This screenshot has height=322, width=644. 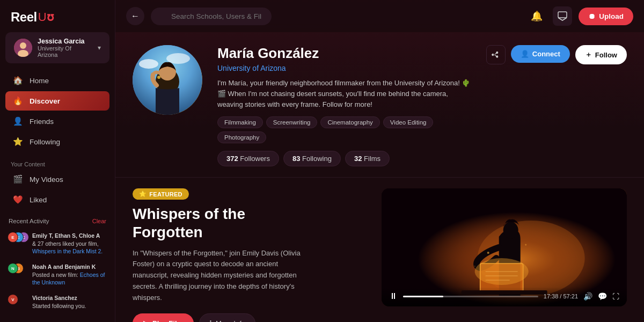 I want to click on sidebar-item-my-videos: 🎬 My Videos, so click(x=57, y=179).